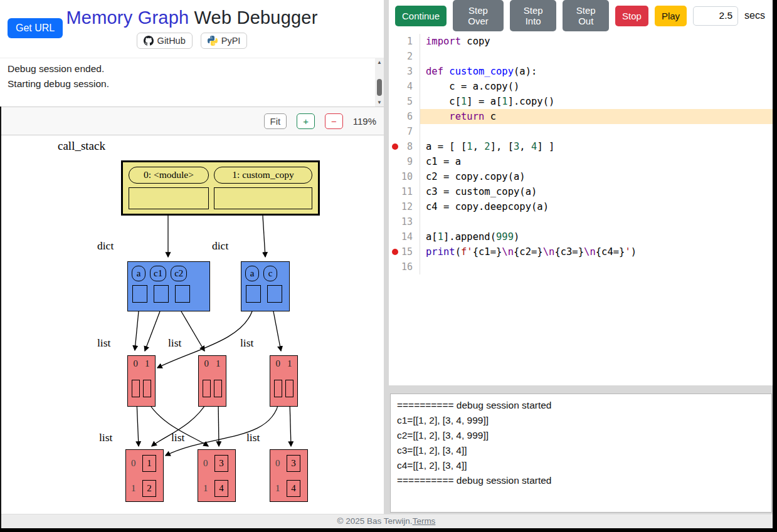 The image size is (777, 532). I want to click on line-number-gutter: 8, so click(404, 147).